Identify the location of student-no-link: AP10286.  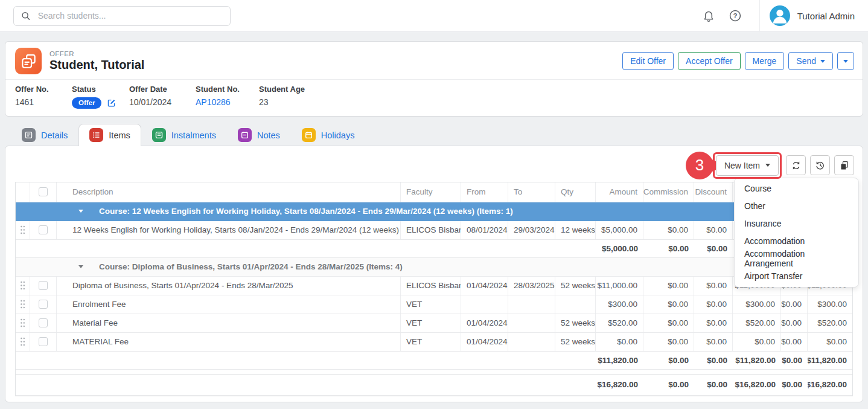
(213, 102).